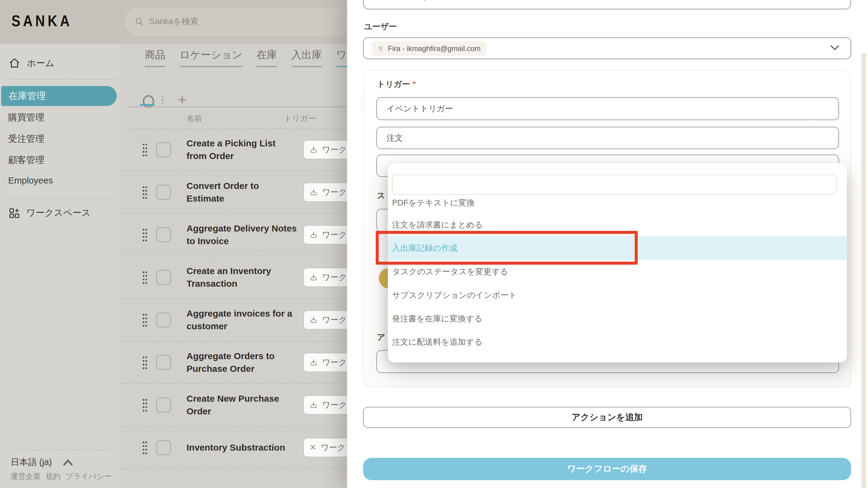 The height and width of the screenshot is (488, 868). I want to click on required-mark: *, so click(414, 84).